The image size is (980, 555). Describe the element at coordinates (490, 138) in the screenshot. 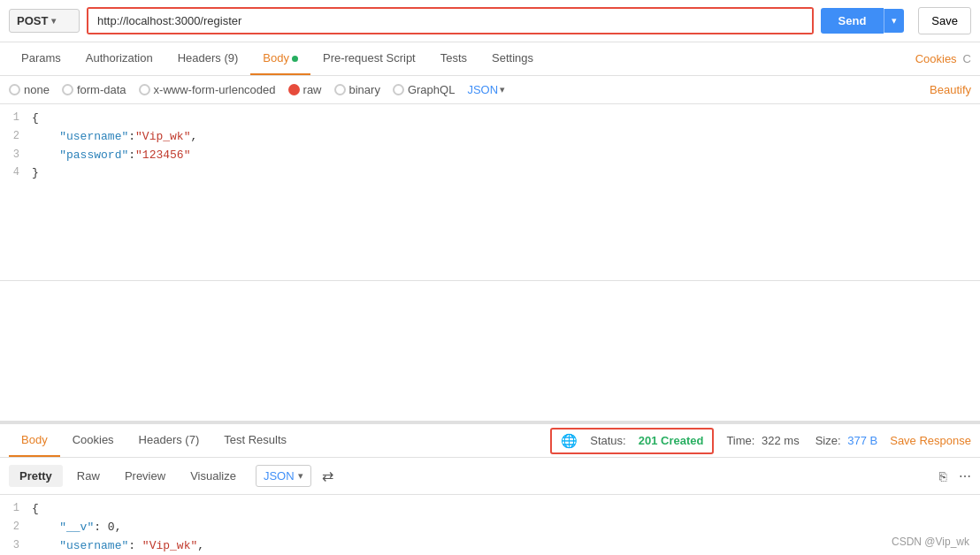

I see `req-line-2: 2 "username":"Vip_wk",` at that location.